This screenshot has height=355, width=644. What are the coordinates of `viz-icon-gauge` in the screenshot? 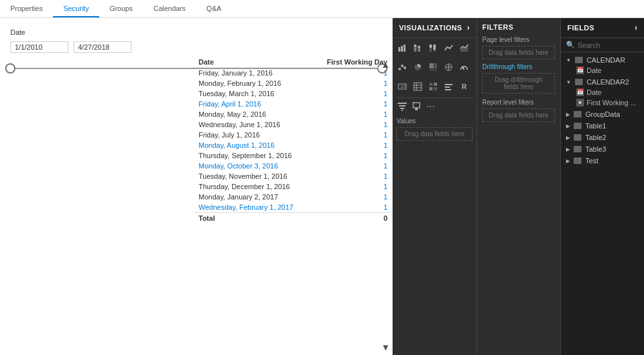 It's located at (464, 67).